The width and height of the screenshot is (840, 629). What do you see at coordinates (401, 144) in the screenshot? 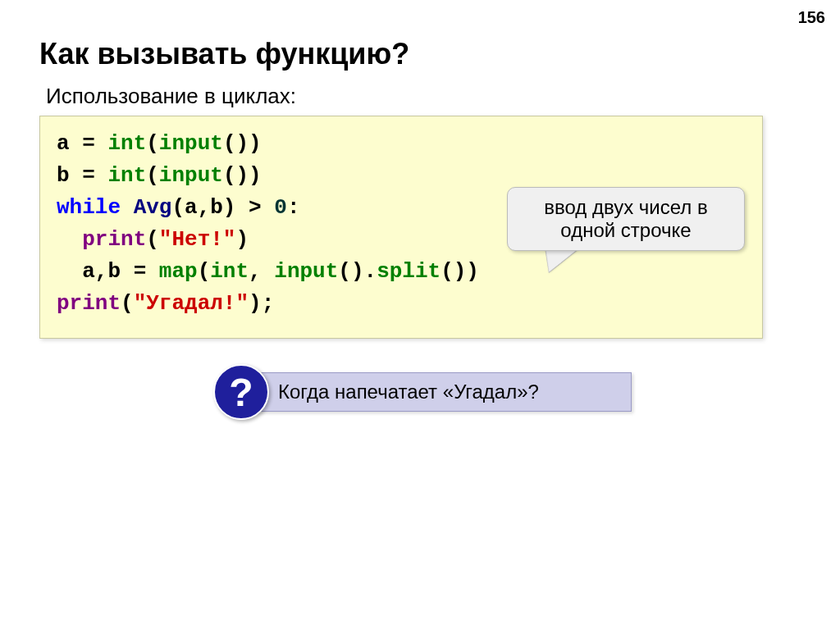
I see `code-line-1: a = int(input())` at bounding box center [401, 144].